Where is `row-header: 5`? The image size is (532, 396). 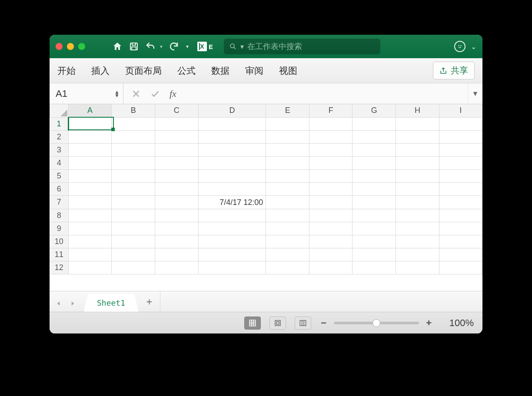 row-header: 5 is located at coordinates (59, 176).